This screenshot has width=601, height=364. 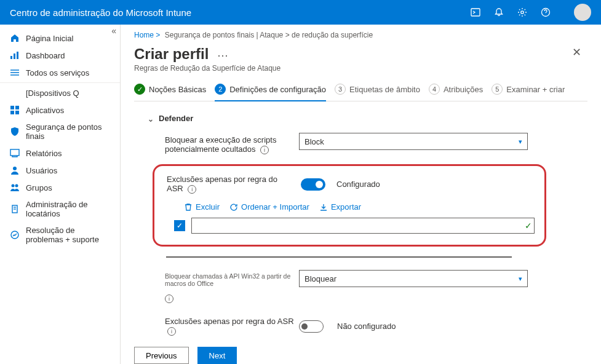 What do you see at coordinates (42, 171) in the screenshot?
I see `sidebar-item-label: Usuários` at bounding box center [42, 171].